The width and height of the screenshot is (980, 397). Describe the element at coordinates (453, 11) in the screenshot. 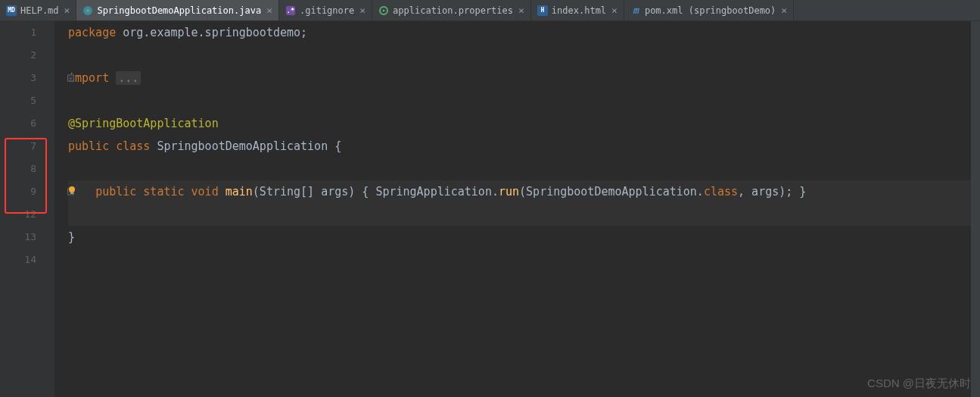

I see `tab-label: application.properties` at that location.